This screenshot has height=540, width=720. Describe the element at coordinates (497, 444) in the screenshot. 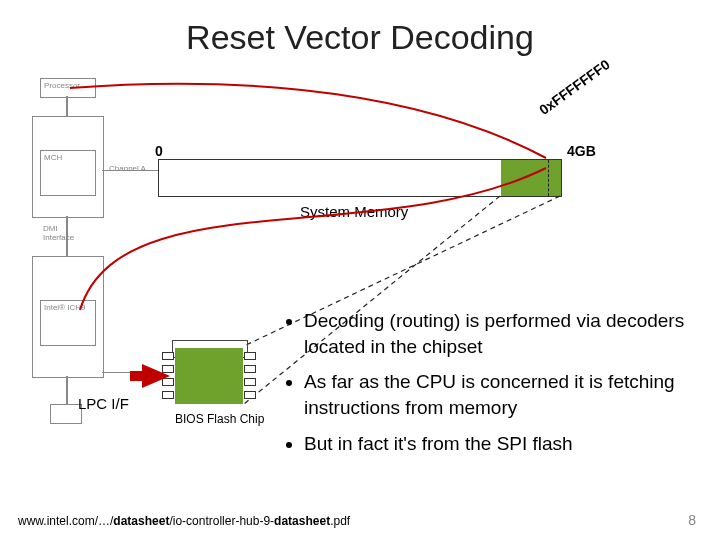

I see `bullet-item: But in fact it's from the SPI flash` at that location.